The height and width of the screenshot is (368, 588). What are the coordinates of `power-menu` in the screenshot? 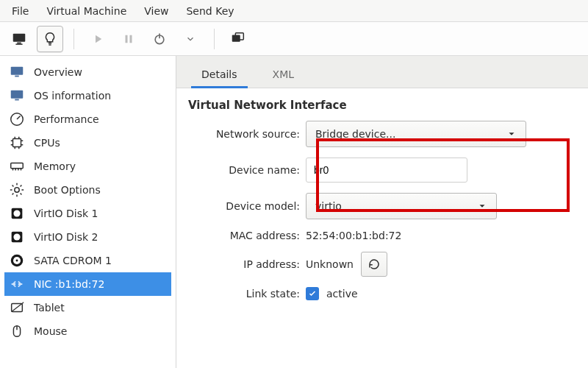 It's located at (190, 39).